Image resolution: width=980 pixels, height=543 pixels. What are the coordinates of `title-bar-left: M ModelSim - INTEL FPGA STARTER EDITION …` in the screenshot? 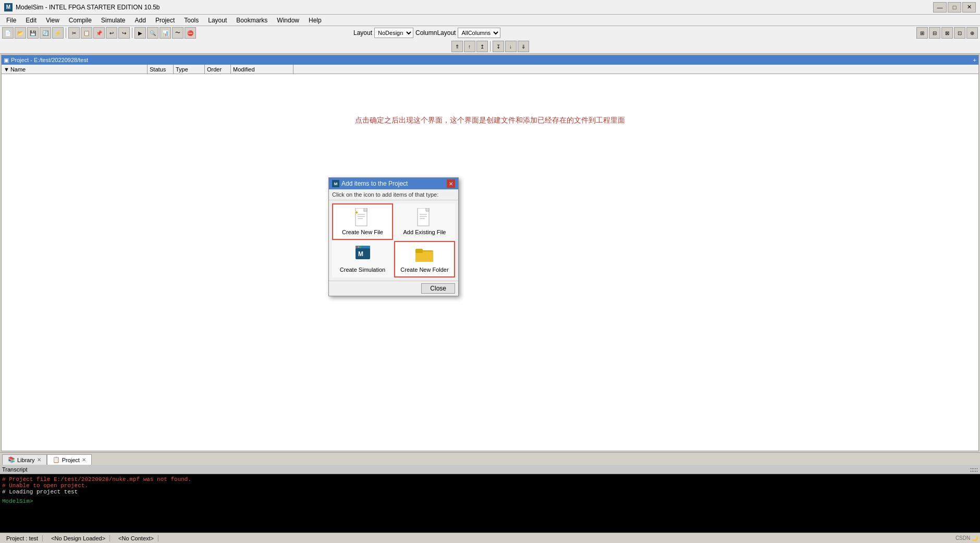 It's located at (82, 7).